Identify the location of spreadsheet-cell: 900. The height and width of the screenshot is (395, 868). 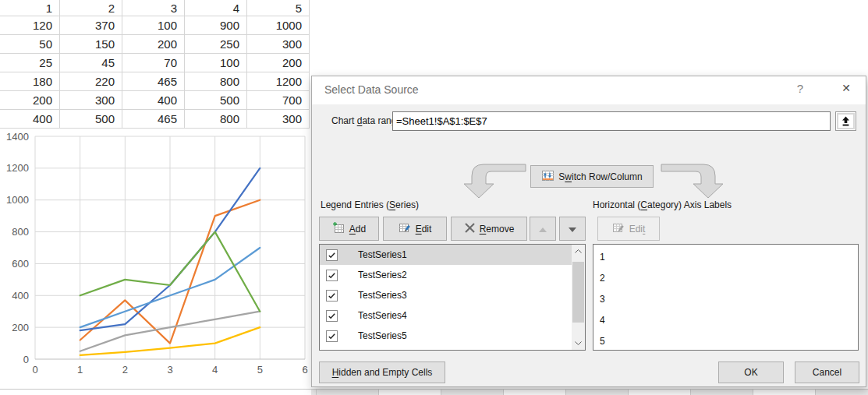
(216, 26).